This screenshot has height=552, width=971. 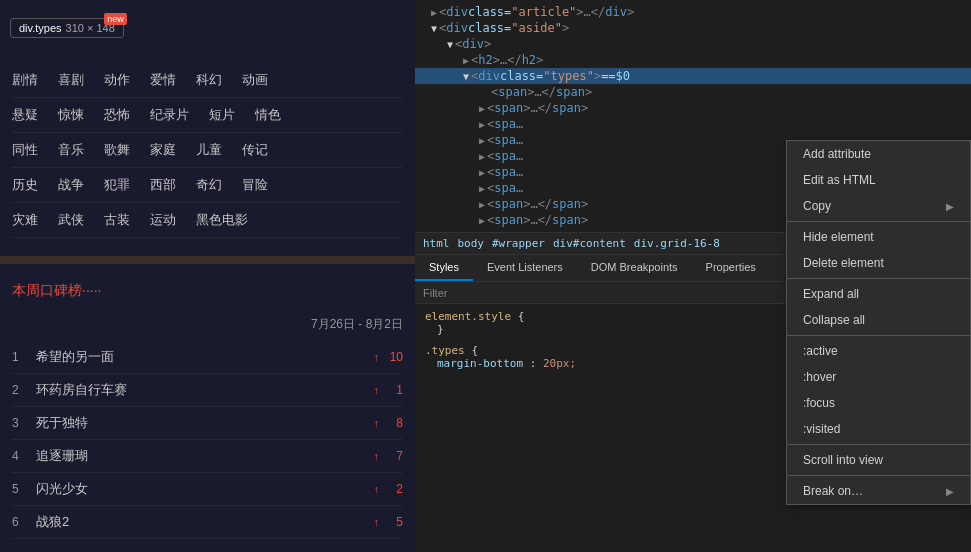 I want to click on menu-item-copy: Copy ▶, so click(x=878, y=206).